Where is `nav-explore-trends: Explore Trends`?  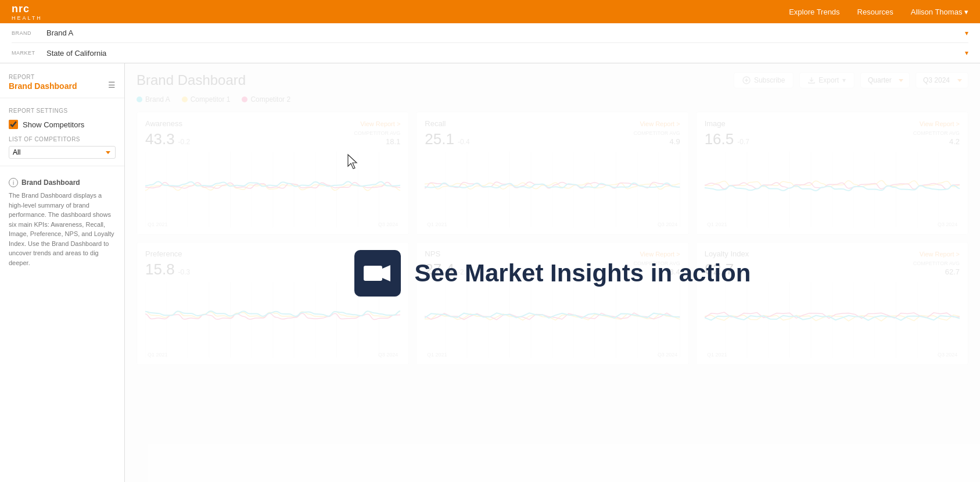 nav-explore-trends: Explore Trends is located at coordinates (814, 12).